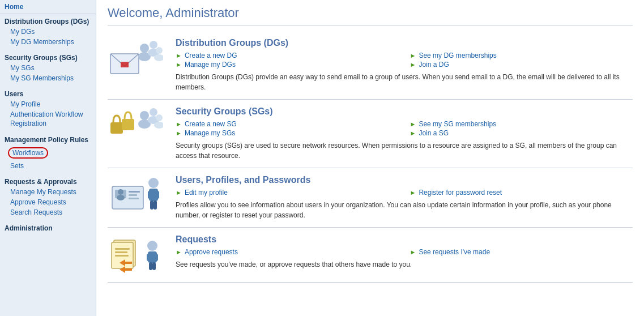 The height and width of the screenshot is (316, 644). I want to click on link-see-requests-ive-made: ►See requests I've made, so click(522, 252).